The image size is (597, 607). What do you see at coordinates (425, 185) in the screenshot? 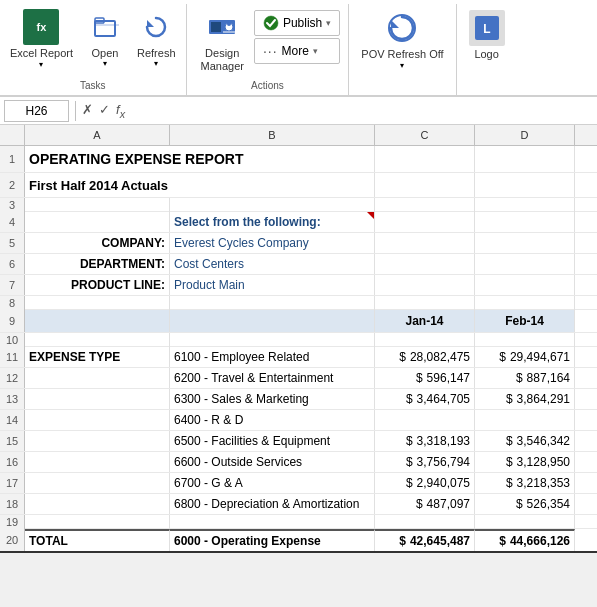
I see `cell-c2` at bounding box center [425, 185].